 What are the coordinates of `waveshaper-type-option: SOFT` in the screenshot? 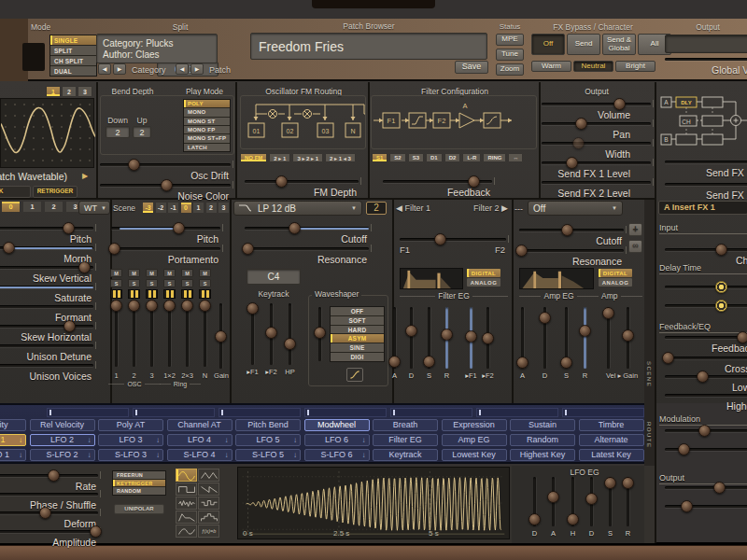 It's located at (357, 321).